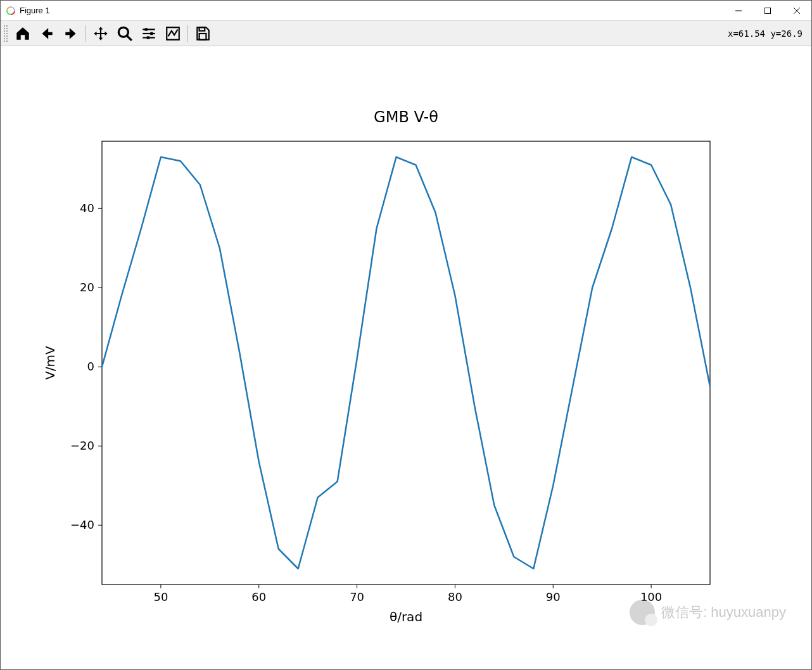 This screenshot has height=670, width=812. Describe the element at coordinates (50, 363) in the screenshot. I see `svg-text: V/mV` at that location.